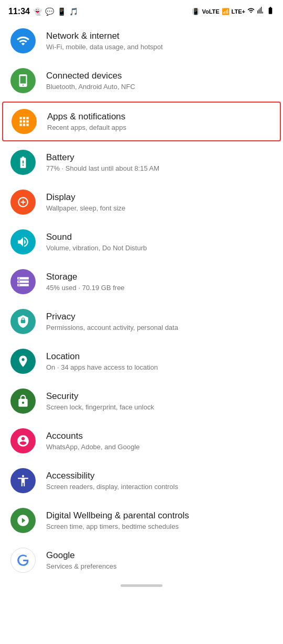 This screenshot has width=283, height=644. What do you see at coordinates (23, 162) in the screenshot?
I see `battery-icon` at bounding box center [23, 162].